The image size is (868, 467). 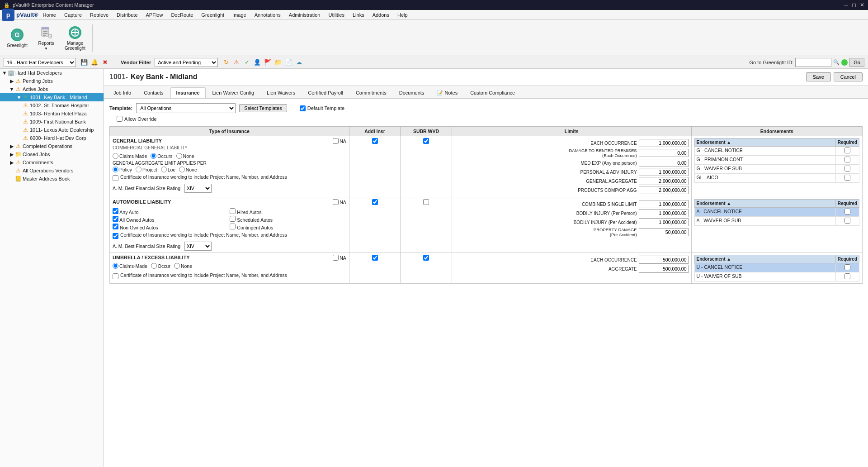 I want to click on auto-am-best-select: XIV, so click(x=198, y=246).